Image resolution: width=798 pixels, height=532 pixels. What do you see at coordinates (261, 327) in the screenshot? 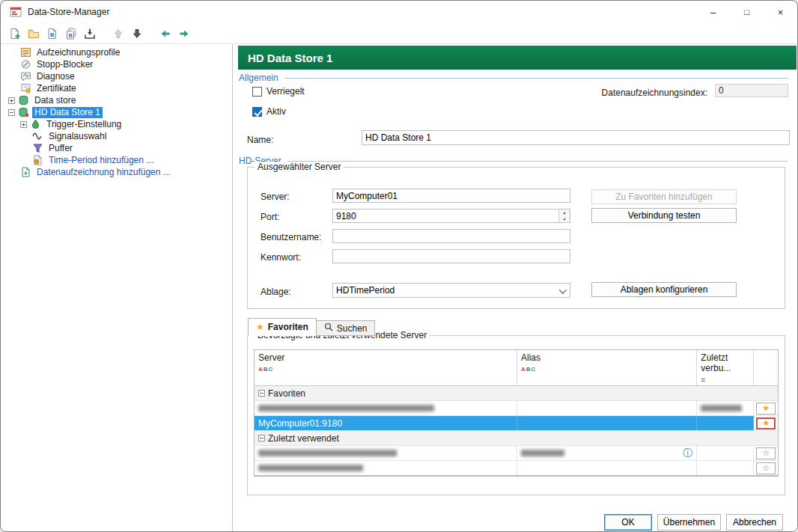
I see `star-icon: ★` at bounding box center [261, 327].